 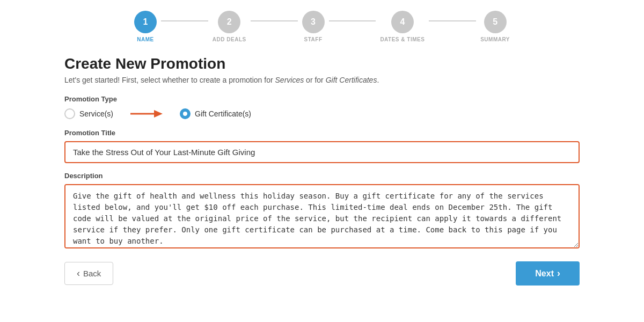 I want to click on page-title: Create New Promotion, so click(x=322, y=64).